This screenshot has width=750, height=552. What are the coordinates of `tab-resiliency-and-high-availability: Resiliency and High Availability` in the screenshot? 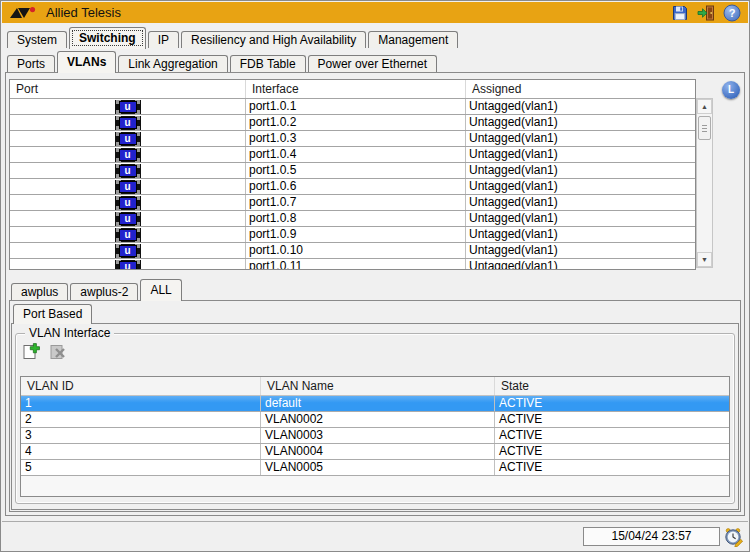 It's located at (274, 40).